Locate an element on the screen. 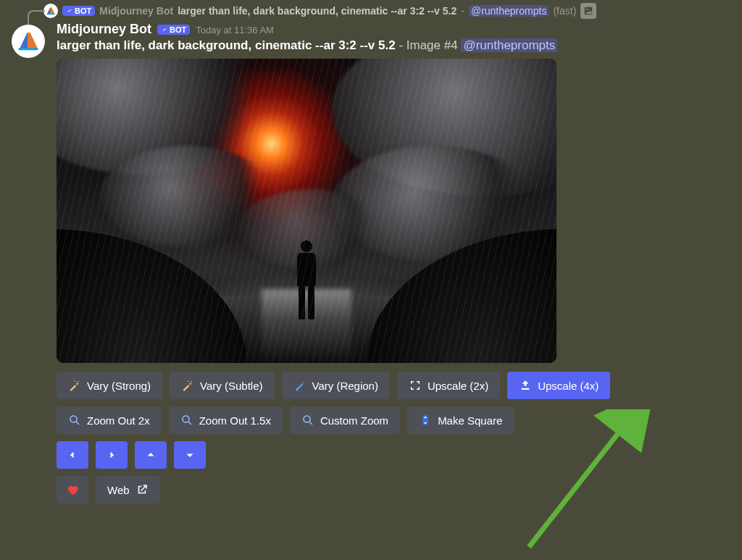 Image resolution: width=742 pixels, height=560 pixels. brush-icon is located at coordinates (300, 385).